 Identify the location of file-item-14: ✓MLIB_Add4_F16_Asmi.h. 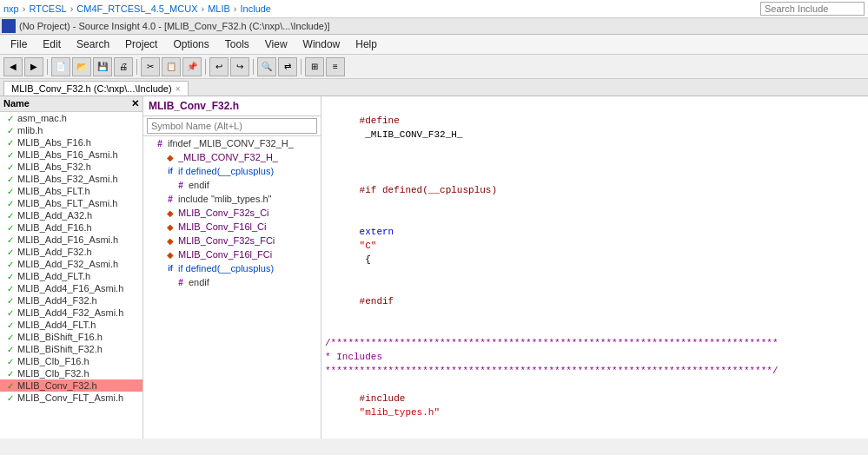
(71, 288).